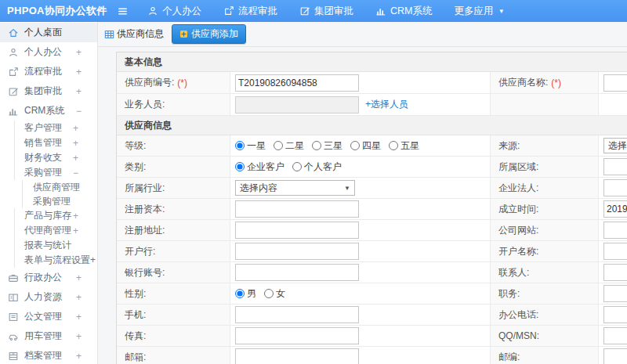 Image resolution: width=627 pixels, height=364 pixels. Describe the element at coordinates (297, 251) in the screenshot. I see `bank-input` at that location.